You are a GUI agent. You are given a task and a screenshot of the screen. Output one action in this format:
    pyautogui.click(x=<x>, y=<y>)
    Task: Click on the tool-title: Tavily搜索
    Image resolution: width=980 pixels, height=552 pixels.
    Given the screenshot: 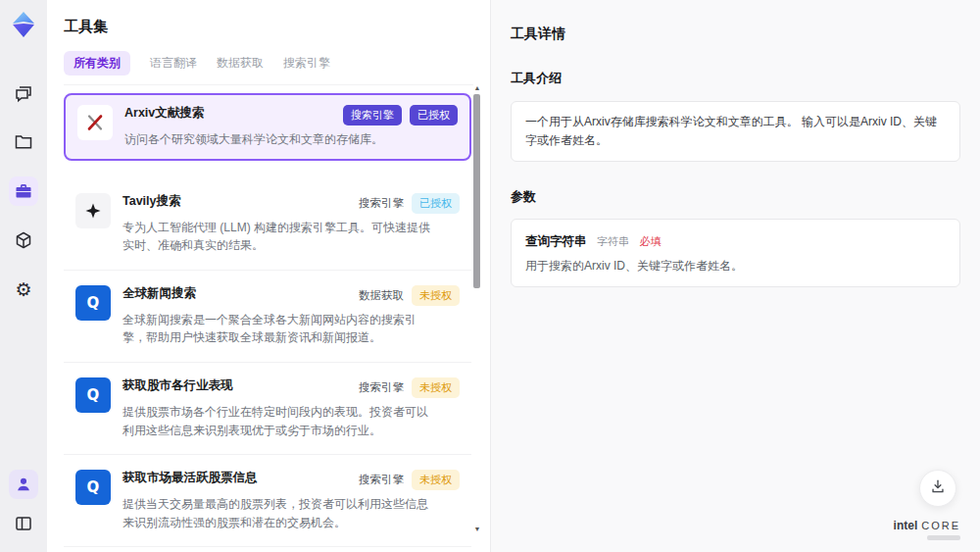 What is the action you would take?
    pyautogui.click(x=152, y=202)
    